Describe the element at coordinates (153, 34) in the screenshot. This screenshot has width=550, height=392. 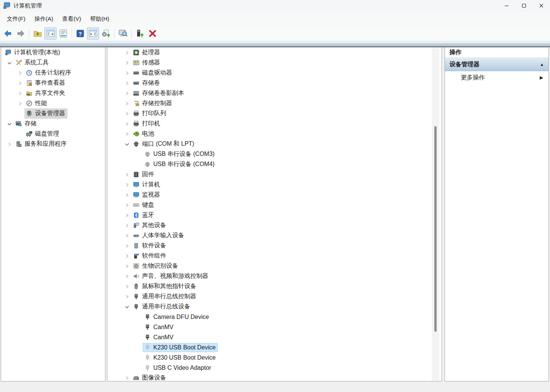
I see `uninstall-device-button` at that location.